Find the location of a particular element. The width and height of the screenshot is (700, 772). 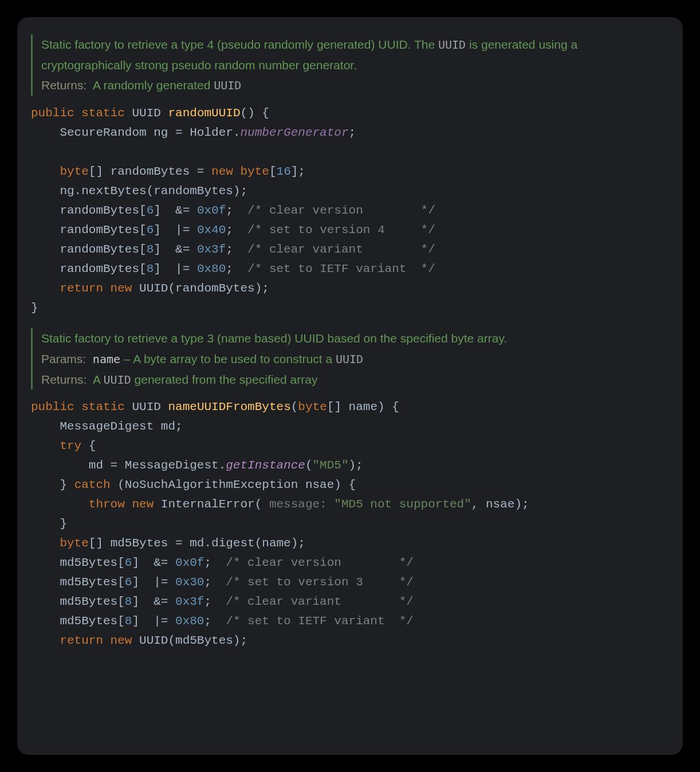

javadoc-description: Static factory to retrieve a type 4 (pse… is located at coordinates (355, 55).